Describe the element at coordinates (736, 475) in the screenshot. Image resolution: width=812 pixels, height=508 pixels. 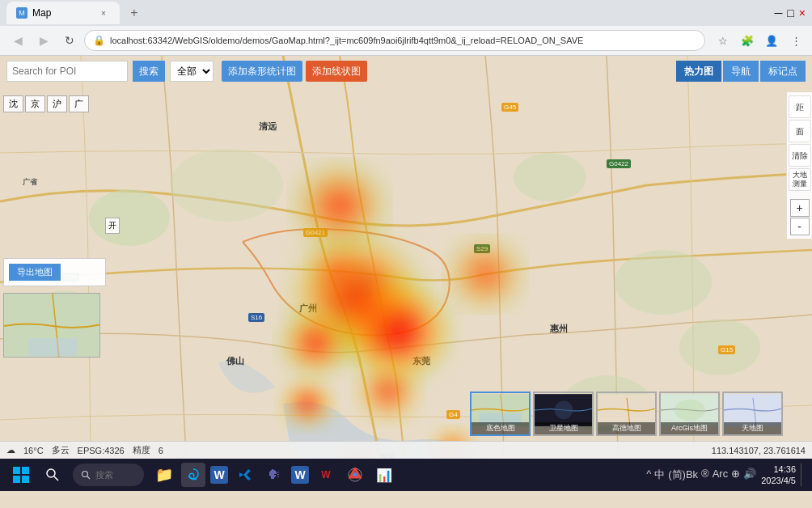
I see `tray-network: ⊕` at that location.